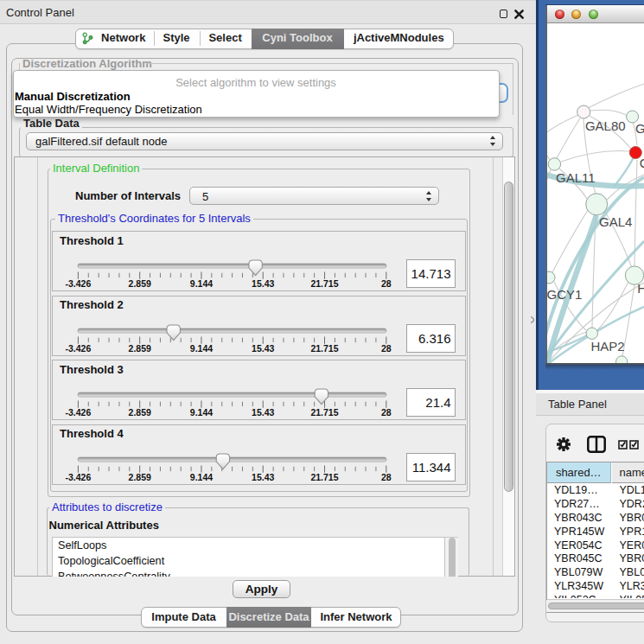 Image resolution: width=644 pixels, height=644 pixels. I want to click on svg-text: CRP1, so click(641, 163).